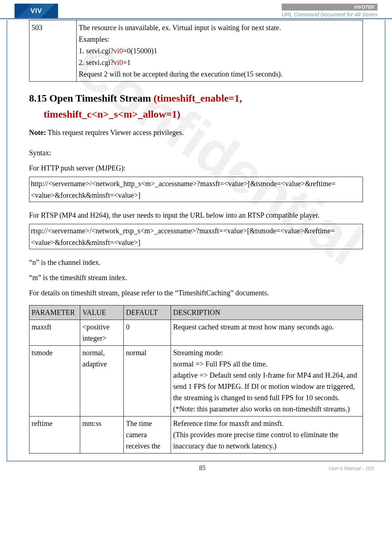 This screenshot has width=392, height=554. What do you see at coordinates (140, 51) in the screenshot?
I see `txt: =0(15000)1` at bounding box center [140, 51].